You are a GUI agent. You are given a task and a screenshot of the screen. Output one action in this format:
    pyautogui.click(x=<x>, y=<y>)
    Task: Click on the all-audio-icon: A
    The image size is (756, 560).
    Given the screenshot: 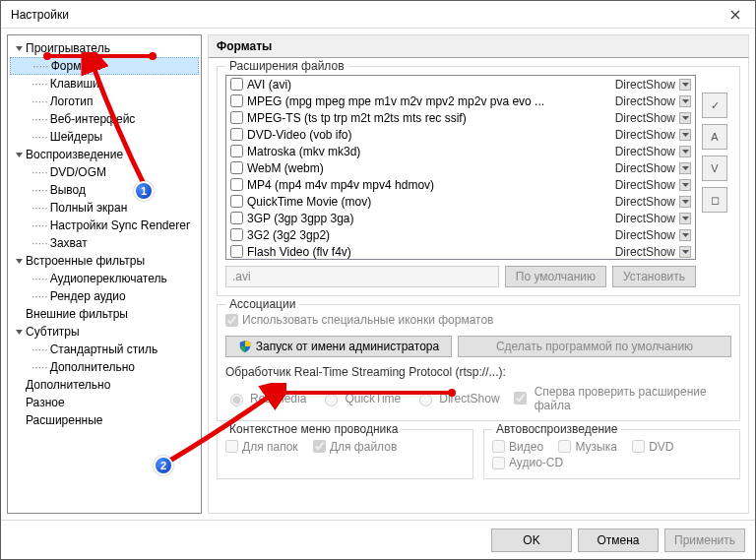 What is the action you would take?
    pyautogui.click(x=715, y=137)
    